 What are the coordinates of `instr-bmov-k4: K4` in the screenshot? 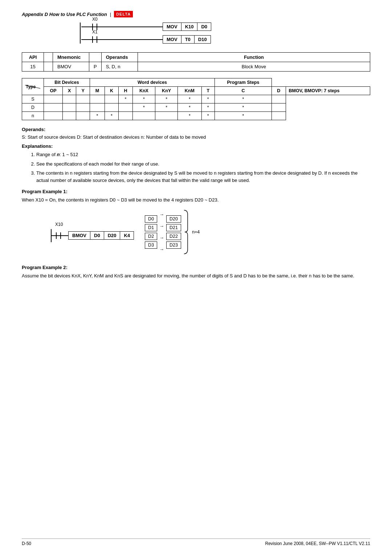 It's located at (127, 235).